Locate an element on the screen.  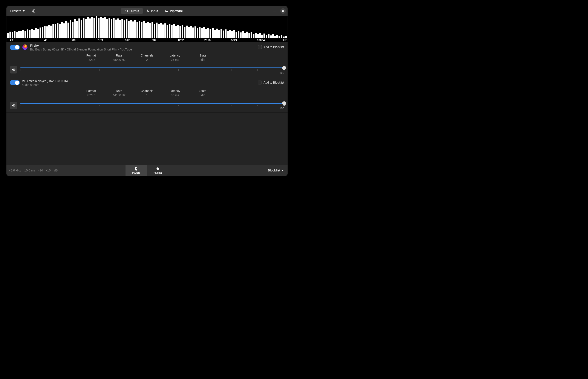
close-icon is located at coordinates (283, 11).